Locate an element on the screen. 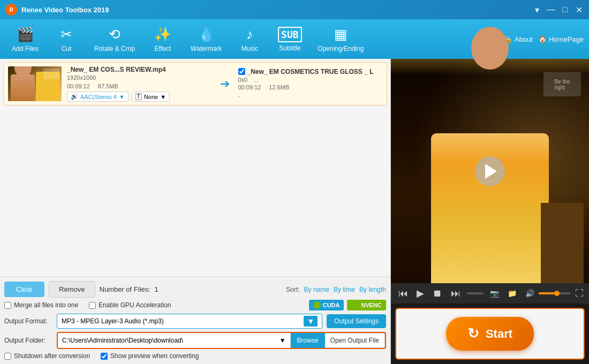 The height and width of the screenshot is (364, 589). toolbar-item-subtitle: SUB Subtitle is located at coordinates (290, 40).